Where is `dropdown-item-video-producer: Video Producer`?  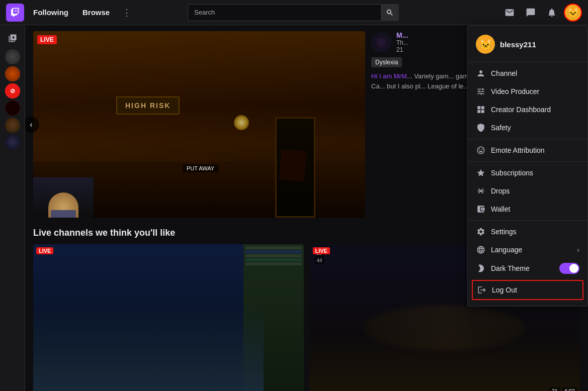
dropdown-item-video-producer: Video Producer is located at coordinates (528, 91).